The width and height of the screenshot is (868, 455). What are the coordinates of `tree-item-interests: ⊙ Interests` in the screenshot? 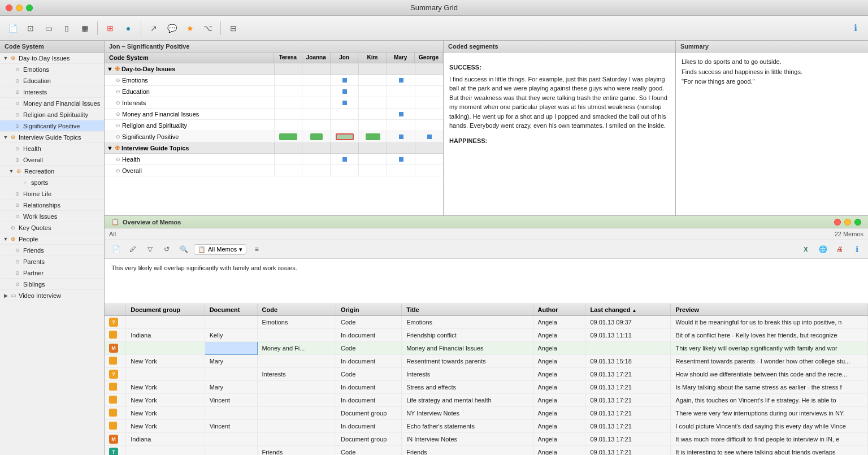 It's located at (52, 92).